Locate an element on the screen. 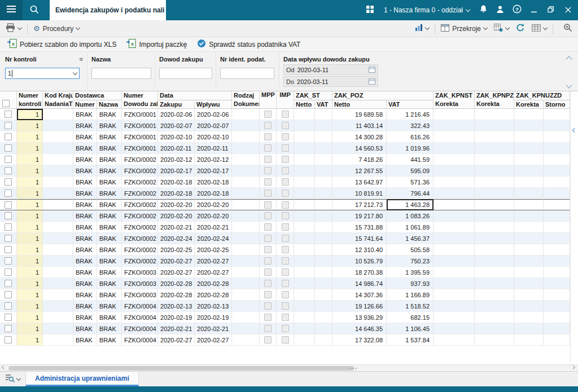 This screenshot has height=392, width=578. cell-zakpoz-vat: 441.59 is located at coordinates (410, 160).